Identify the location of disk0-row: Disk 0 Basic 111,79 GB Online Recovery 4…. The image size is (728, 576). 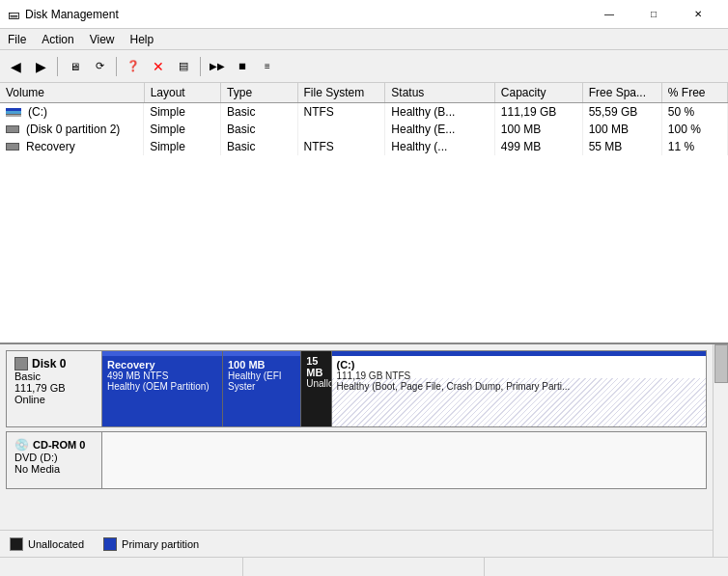
(356, 389).